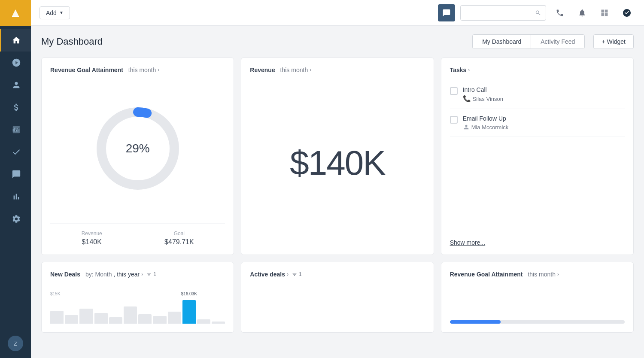 Image resolution: width=644 pixels, height=358 pixels. Describe the element at coordinates (544, 127) in the screenshot. I see `task-user-2: Mia Mccormick` at that location.